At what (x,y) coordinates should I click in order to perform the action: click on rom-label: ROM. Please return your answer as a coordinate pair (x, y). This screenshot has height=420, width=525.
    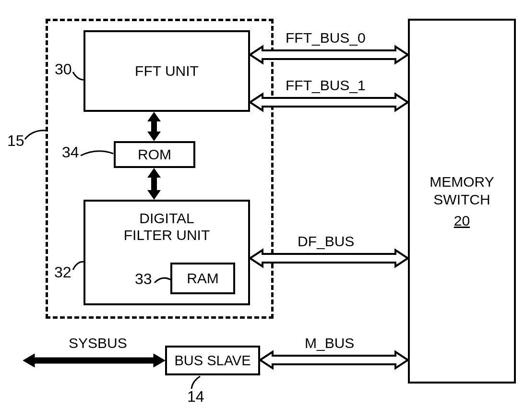
    Looking at the image, I should click on (155, 155).